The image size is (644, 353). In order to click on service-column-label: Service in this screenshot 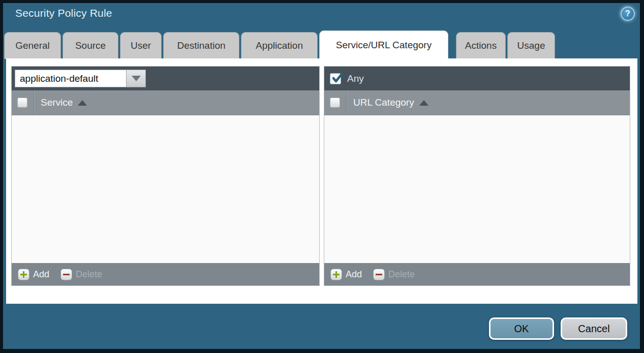, I will do `click(57, 103)`.